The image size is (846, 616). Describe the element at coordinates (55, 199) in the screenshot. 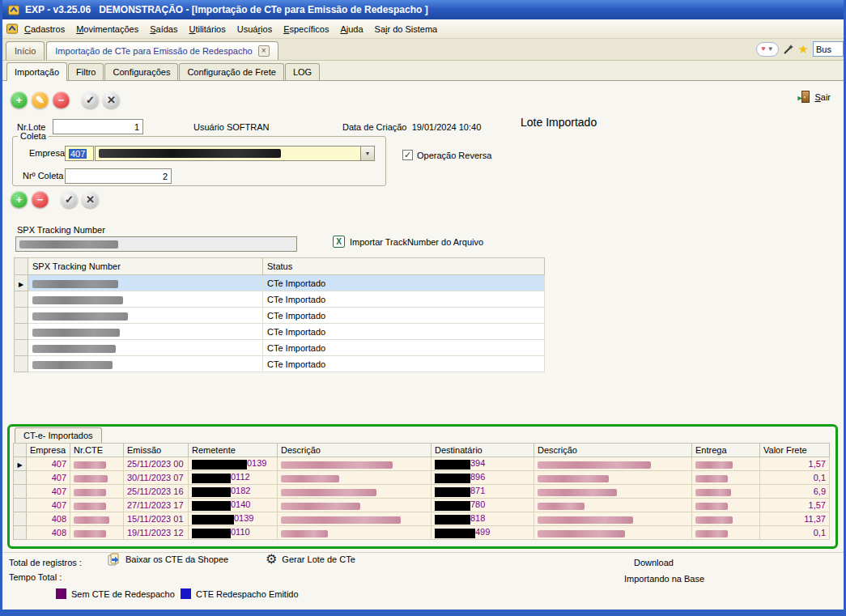

I see `tracking-toolbar: +−✓✕` at that location.